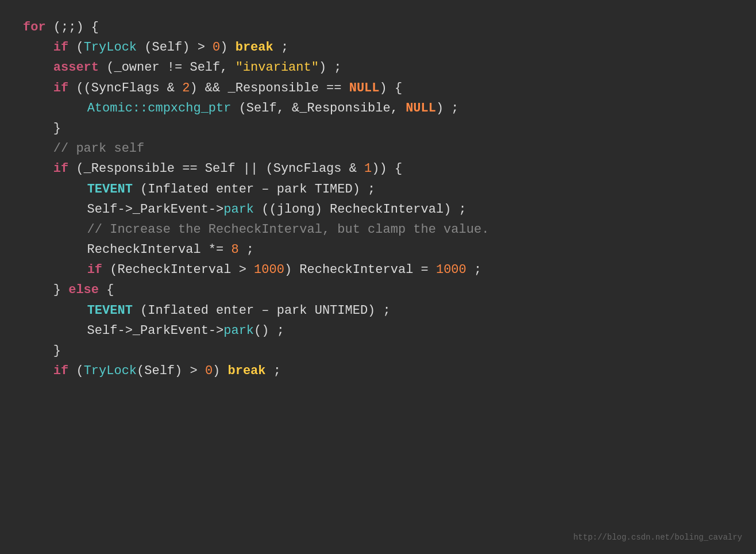  What do you see at coordinates (378, 28) in the screenshot?
I see `code-line: for (;;) {` at bounding box center [378, 28].